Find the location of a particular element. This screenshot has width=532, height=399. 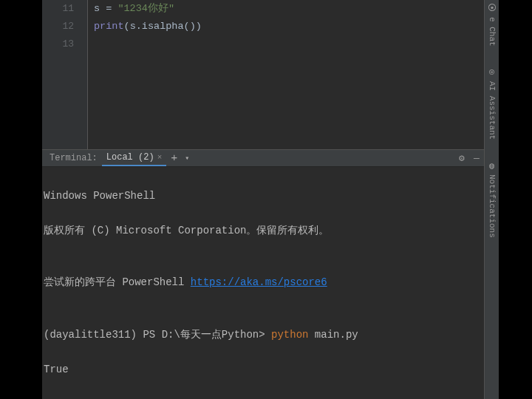

terminal-line: Windows PowerShell is located at coordinates (263, 197).